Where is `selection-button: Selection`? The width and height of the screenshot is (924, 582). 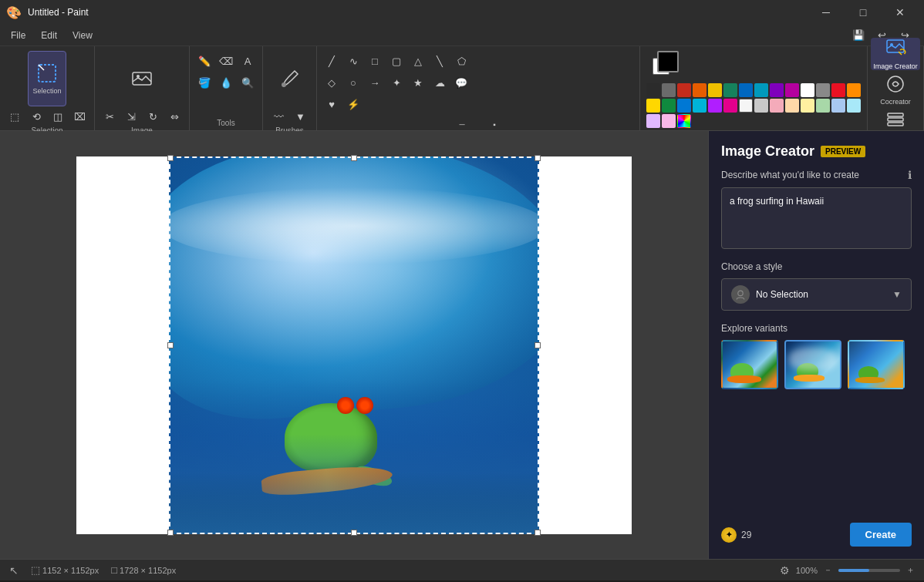
selection-button: Selection is located at coordinates (47, 79).